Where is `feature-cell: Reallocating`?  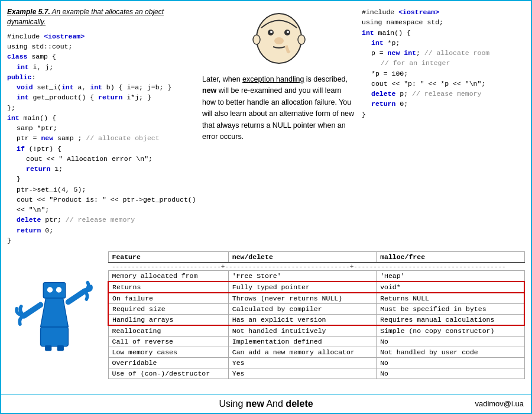 feature-cell: Reallocating is located at coordinates (168, 331).